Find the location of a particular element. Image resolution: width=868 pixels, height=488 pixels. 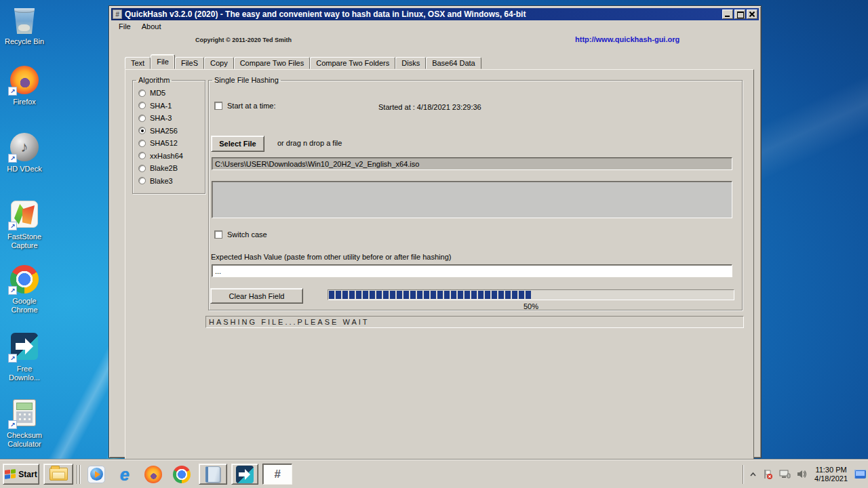

tray-divider is located at coordinates (743, 474).